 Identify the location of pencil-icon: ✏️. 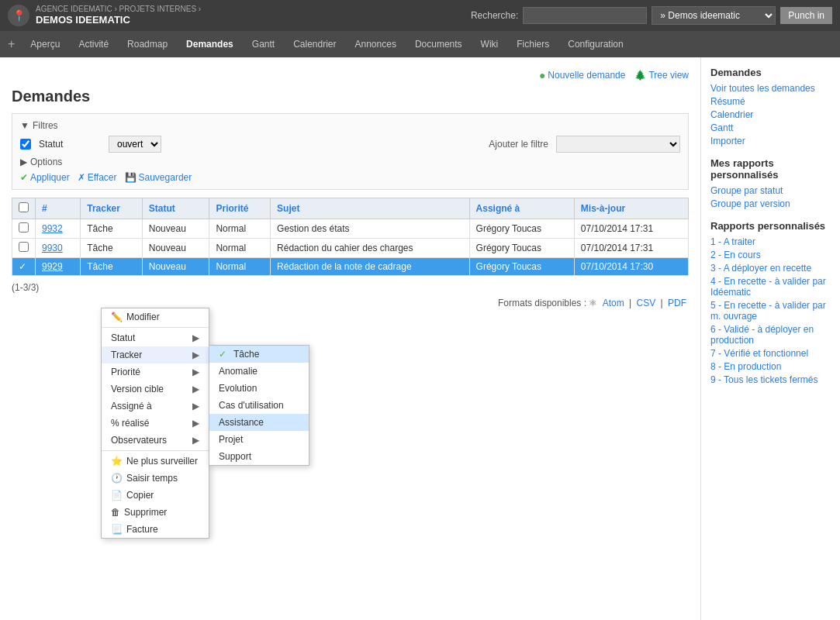
(116, 317).